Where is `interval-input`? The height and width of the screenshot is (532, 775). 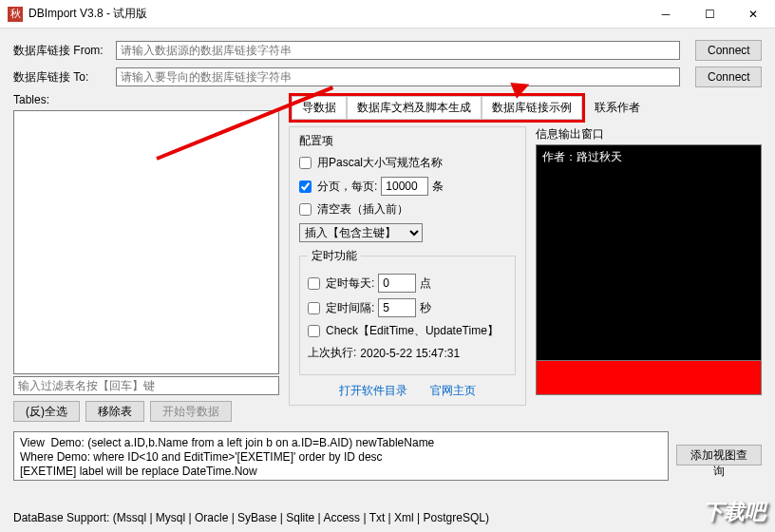
interval-input is located at coordinates (397, 308).